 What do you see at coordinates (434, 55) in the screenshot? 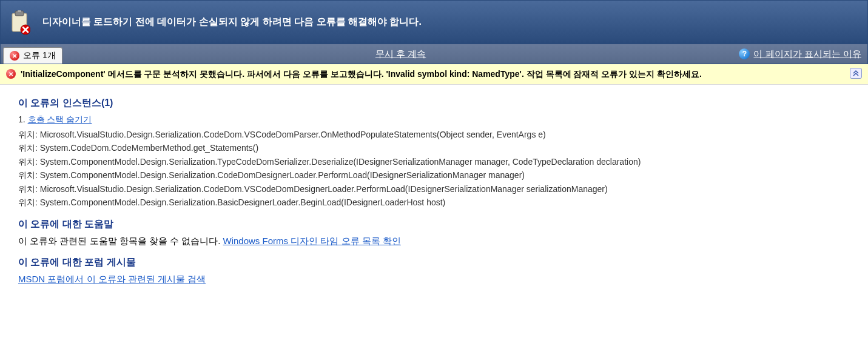
I see `designer-toolbar: ✕ 오류 1개 무시 후 계속 ? 이 페이지가 표시되는 이유` at bounding box center [434, 55].